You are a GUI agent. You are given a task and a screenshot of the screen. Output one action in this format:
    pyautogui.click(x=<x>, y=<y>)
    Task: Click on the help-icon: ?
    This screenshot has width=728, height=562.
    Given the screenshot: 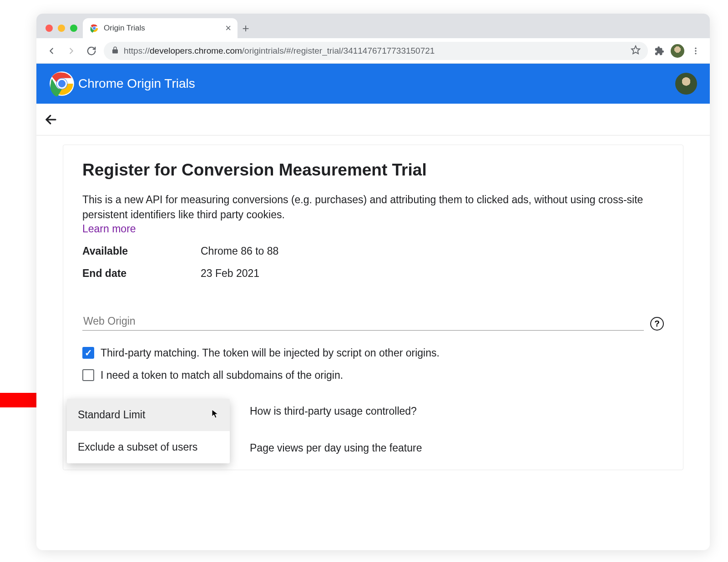 What is the action you would take?
    pyautogui.click(x=657, y=324)
    